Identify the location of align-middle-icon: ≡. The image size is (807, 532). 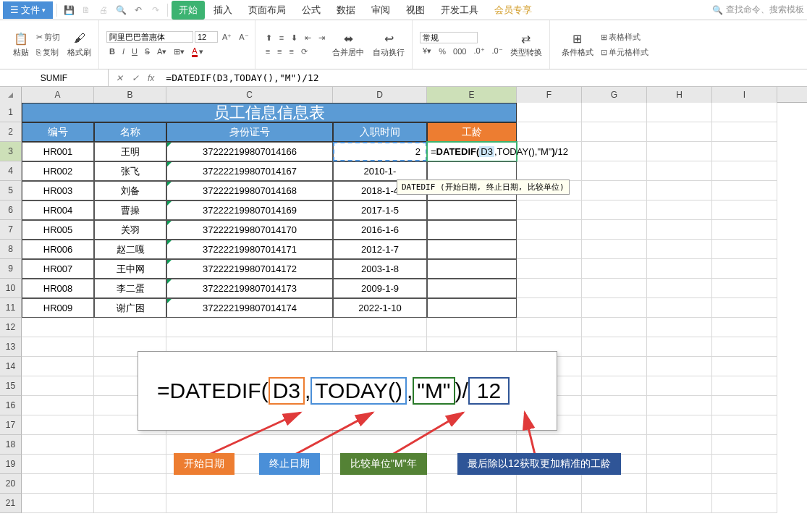
(282, 38).